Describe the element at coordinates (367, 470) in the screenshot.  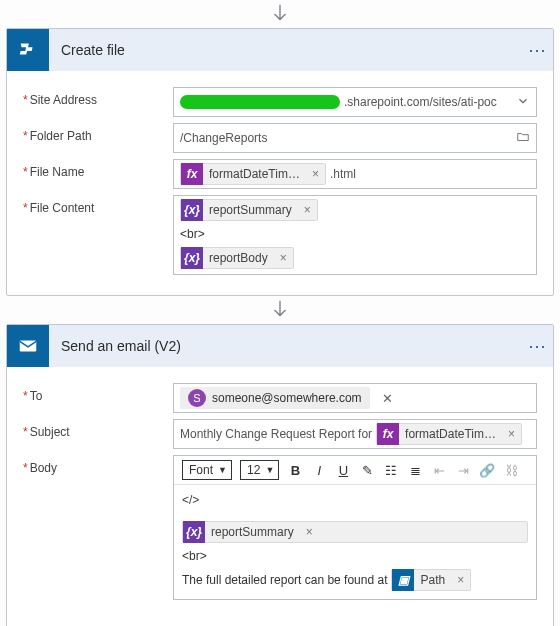
I see `edit-icon: ✎` at that location.